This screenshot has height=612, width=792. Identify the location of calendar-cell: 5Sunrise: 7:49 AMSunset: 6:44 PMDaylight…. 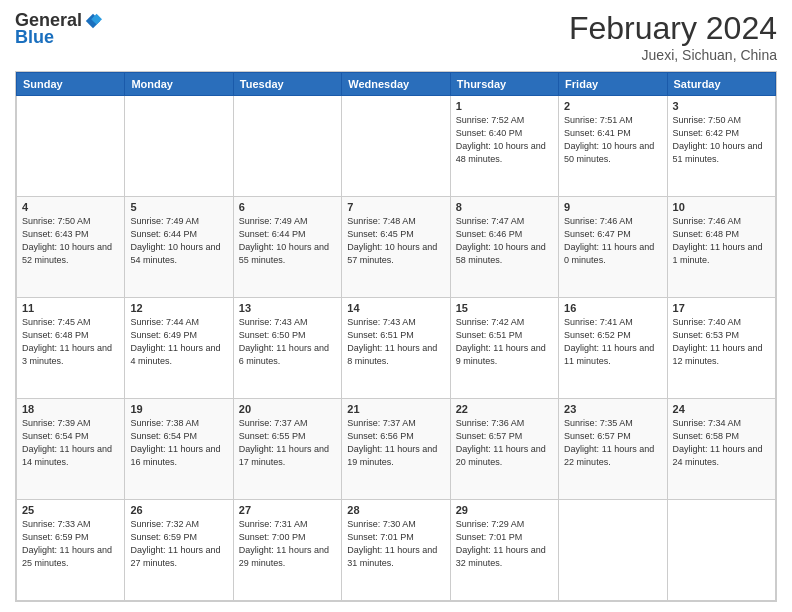
(179, 248).